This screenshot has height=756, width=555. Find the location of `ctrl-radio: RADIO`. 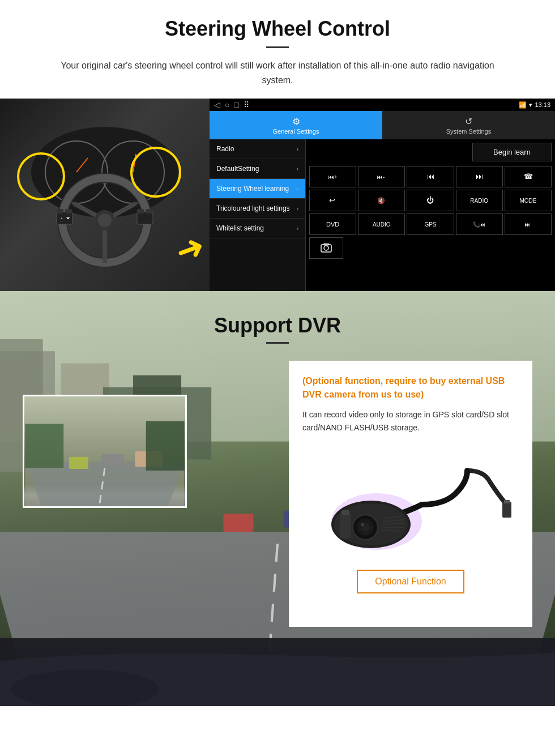

ctrl-radio: RADIO is located at coordinates (479, 200).